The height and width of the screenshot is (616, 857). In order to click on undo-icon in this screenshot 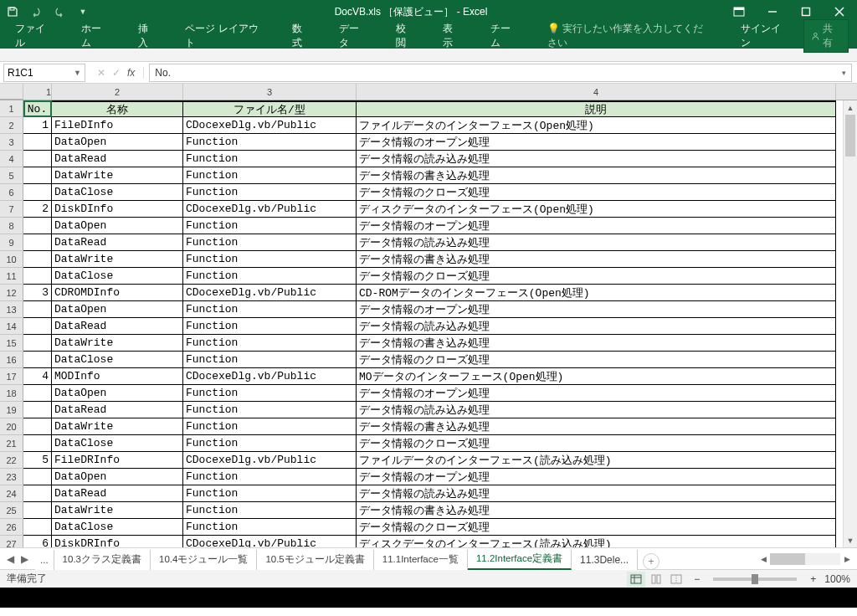, I will do `click(36, 12)`.